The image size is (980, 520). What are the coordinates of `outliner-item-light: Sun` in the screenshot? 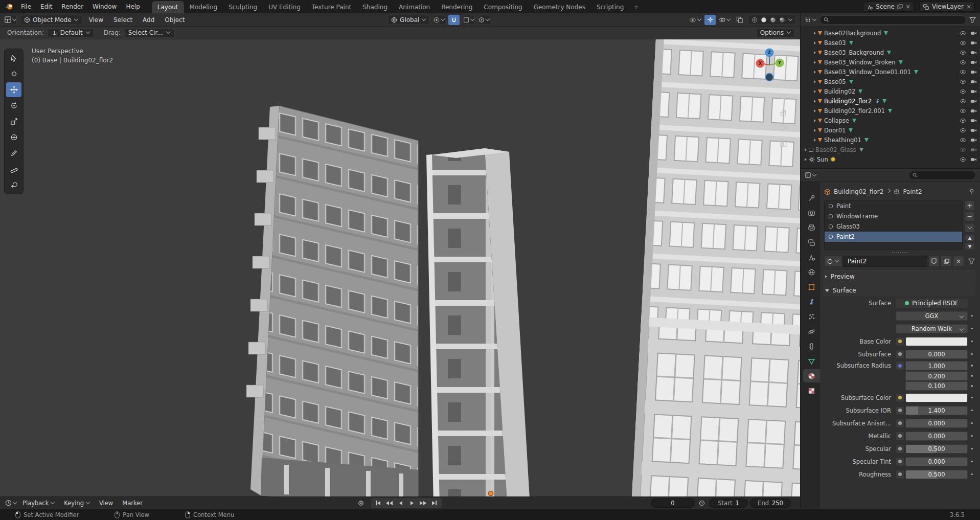 It's located at (891, 160).